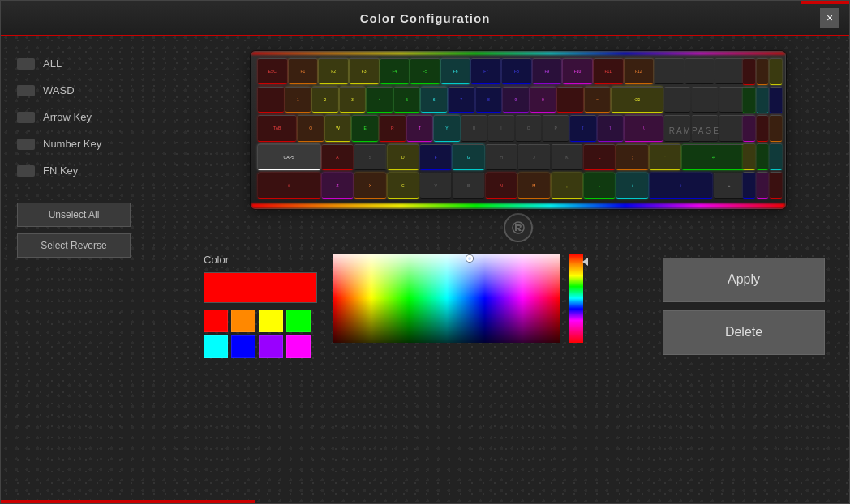 Image resolution: width=850 pixels, height=504 pixels. What do you see at coordinates (216, 321) in the screenshot?
I see `swatch-red` at bounding box center [216, 321].